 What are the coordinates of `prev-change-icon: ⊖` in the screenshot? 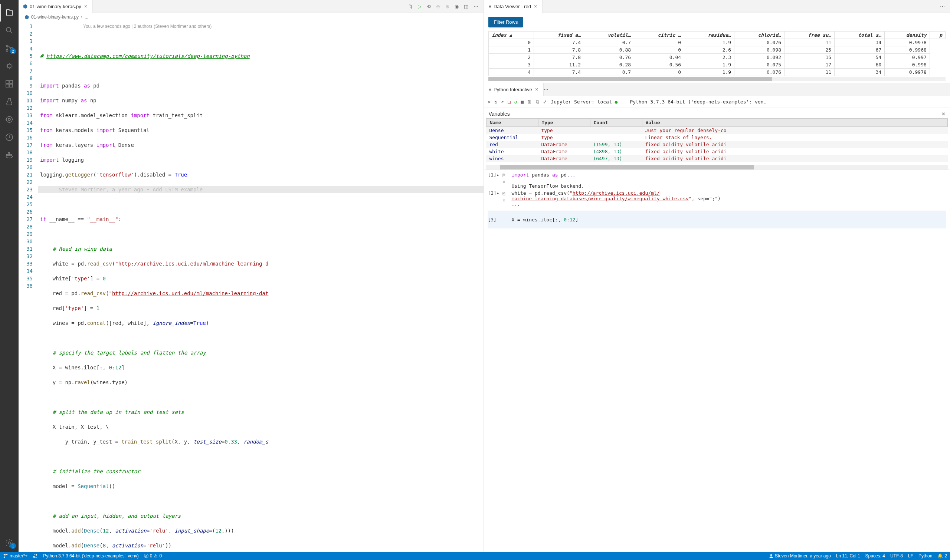 It's located at (438, 7).